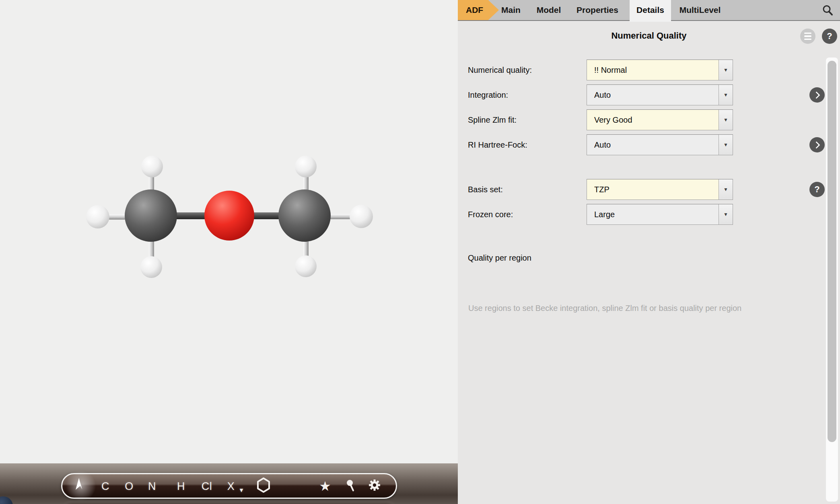 This screenshot has height=504, width=840. Describe the element at coordinates (511, 10) in the screenshot. I see `tab-main: Main` at that location.